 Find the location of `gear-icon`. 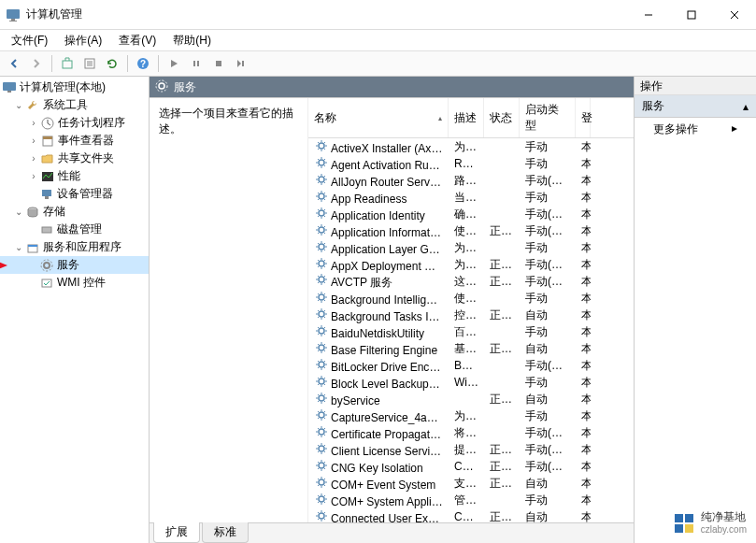

gear-icon is located at coordinates (321, 398).